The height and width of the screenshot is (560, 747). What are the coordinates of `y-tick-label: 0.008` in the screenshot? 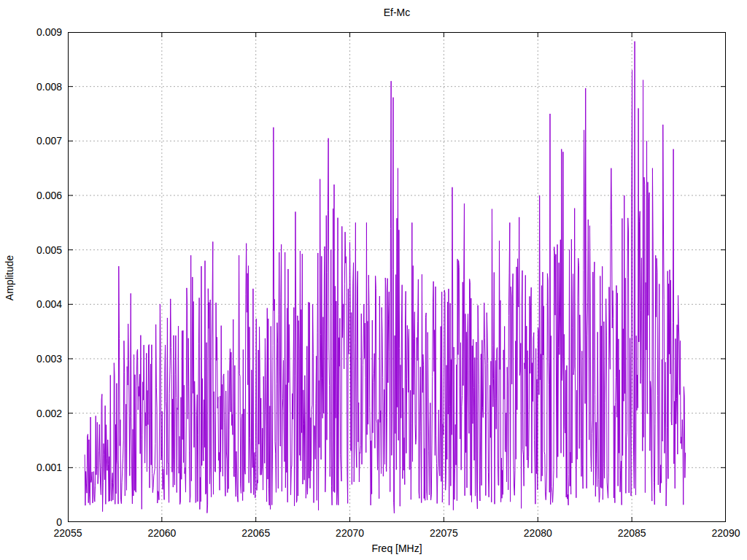 It's located at (31, 87).